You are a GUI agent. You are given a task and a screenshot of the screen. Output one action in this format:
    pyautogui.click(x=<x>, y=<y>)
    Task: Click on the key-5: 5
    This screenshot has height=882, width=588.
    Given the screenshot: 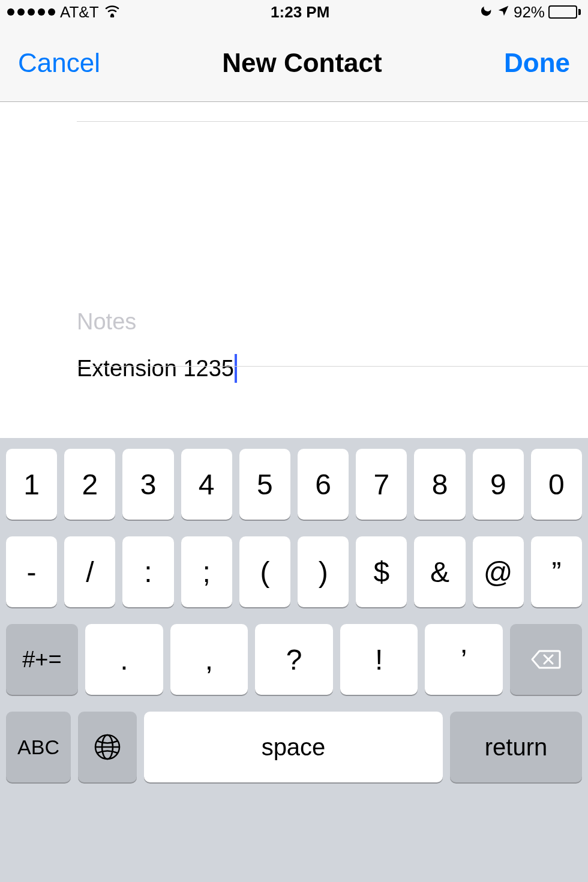 What is the action you would take?
    pyautogui.click(x=265, y=484)
    